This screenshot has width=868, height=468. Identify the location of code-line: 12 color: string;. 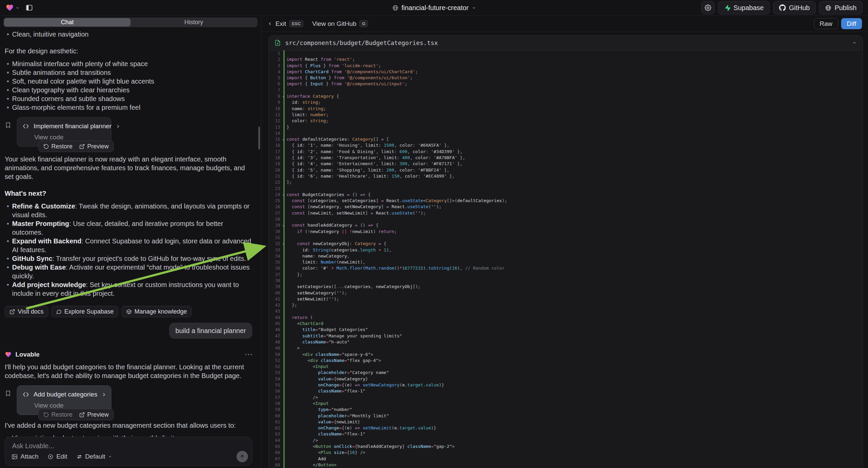
(566, 121).